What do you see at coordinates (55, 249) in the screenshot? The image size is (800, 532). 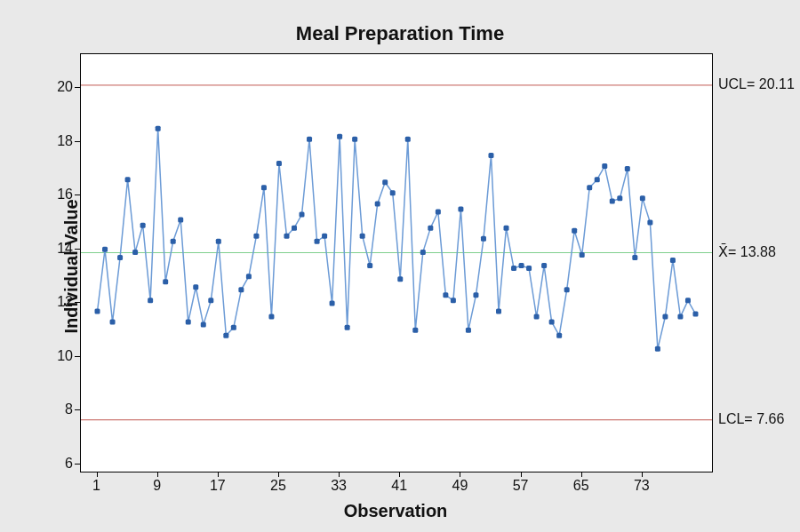 I see `y-tick-label: 14` at bounding box center [55, 249].